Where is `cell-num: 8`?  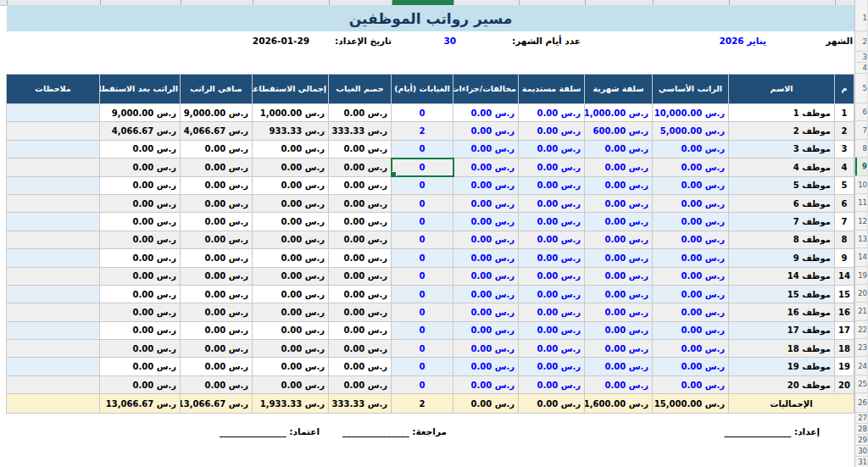 cell-num: 8 is located at coordinates (844, 239).